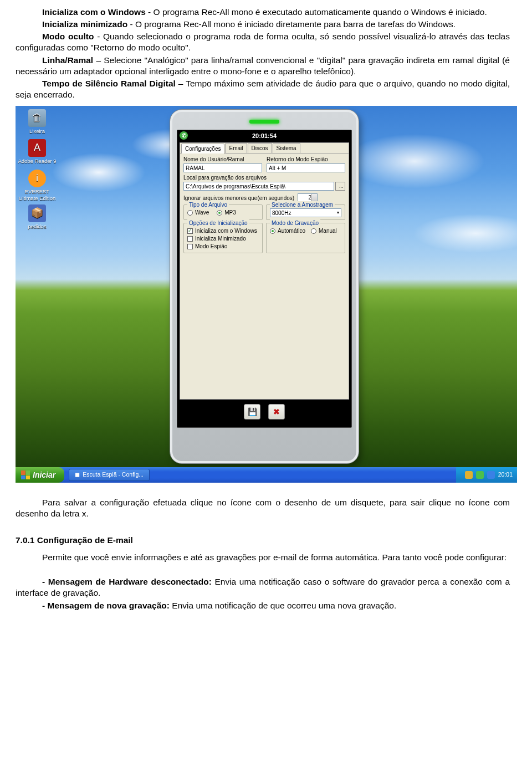 Image resolution: width=532 pixels, height=757 pixels. What do you see at coordinates (109, 475) in the screenshot?
I see `taskbar-item-app: ◼ Escuta Espiã - Config...` at bounding box center [109, 475].